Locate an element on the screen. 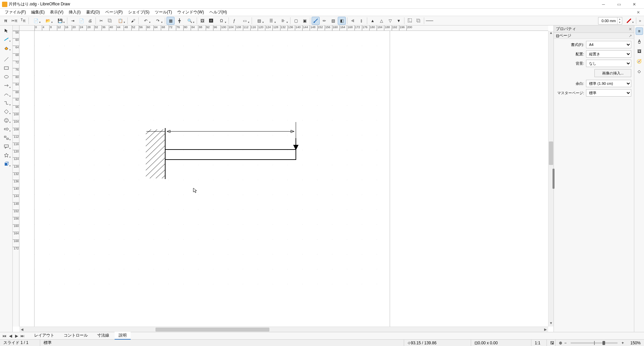 The width and height of the screenshot is (644, 346). flowchart-tool is located at coordinates (6, 138).